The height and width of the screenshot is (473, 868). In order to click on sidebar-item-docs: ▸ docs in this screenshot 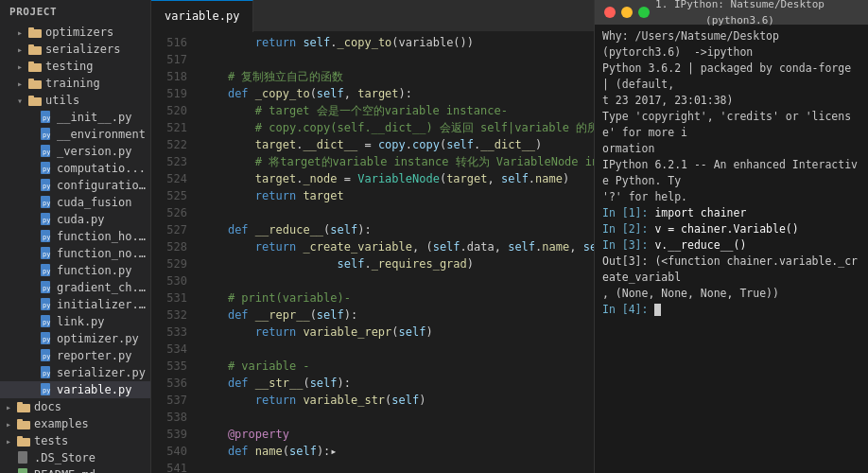, I will do `click(76, 407)`.